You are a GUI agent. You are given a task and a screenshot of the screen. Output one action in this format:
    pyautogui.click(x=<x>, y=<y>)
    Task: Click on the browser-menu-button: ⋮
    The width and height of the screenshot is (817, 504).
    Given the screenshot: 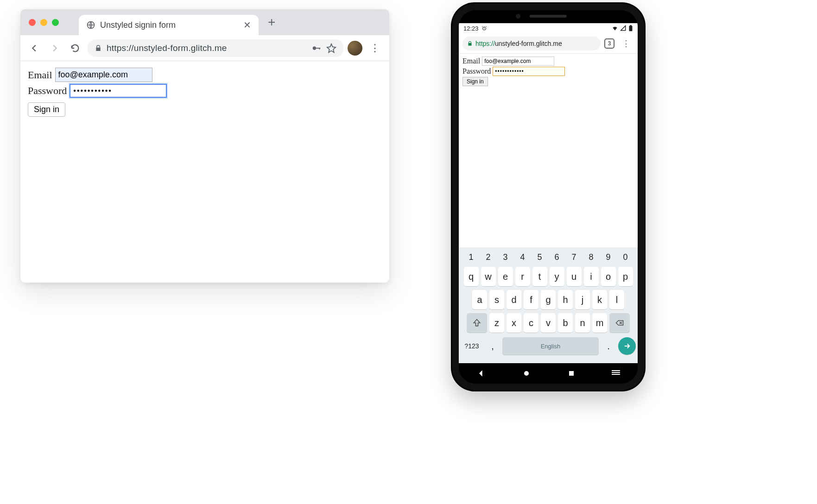 What is the action you would take?
    pyautogui.click(x=375, y=48)
    